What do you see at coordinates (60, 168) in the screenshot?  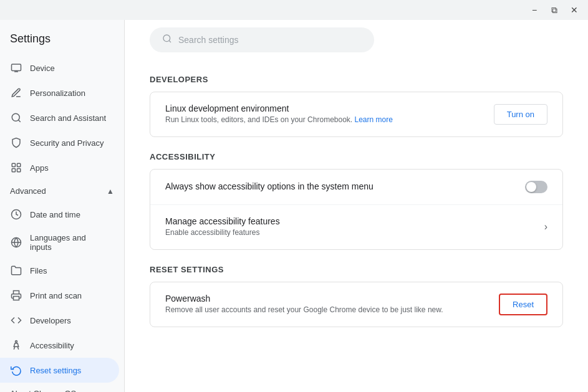 I see `sidebar-item-apps: Apps` at bounding box center [60, 168].